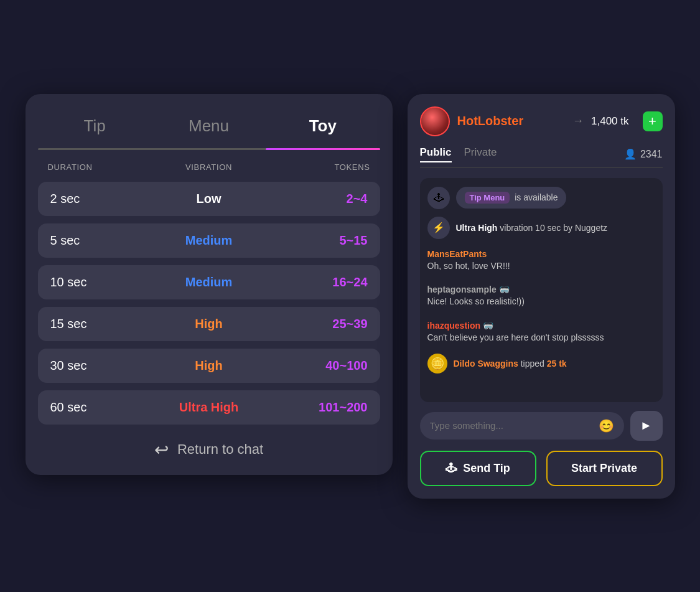 Image resolution: width=700 pixels, height=592 pixels. What do you see at coordinates (557, 364) in the screenshot?
I see `tip-amount: 25 tk` at bounding box center [557, 364].